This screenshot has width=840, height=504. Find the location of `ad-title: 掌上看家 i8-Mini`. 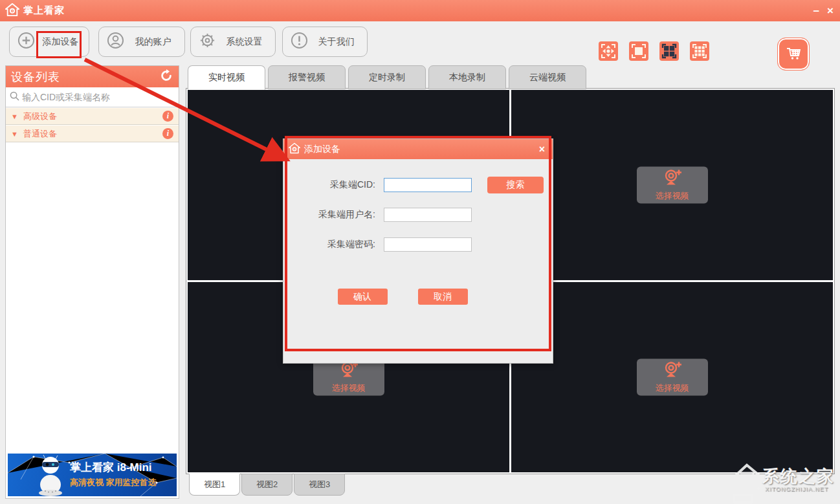

ad-title: 掌上看家 i8-Mini is located at coordinates (111, 467).